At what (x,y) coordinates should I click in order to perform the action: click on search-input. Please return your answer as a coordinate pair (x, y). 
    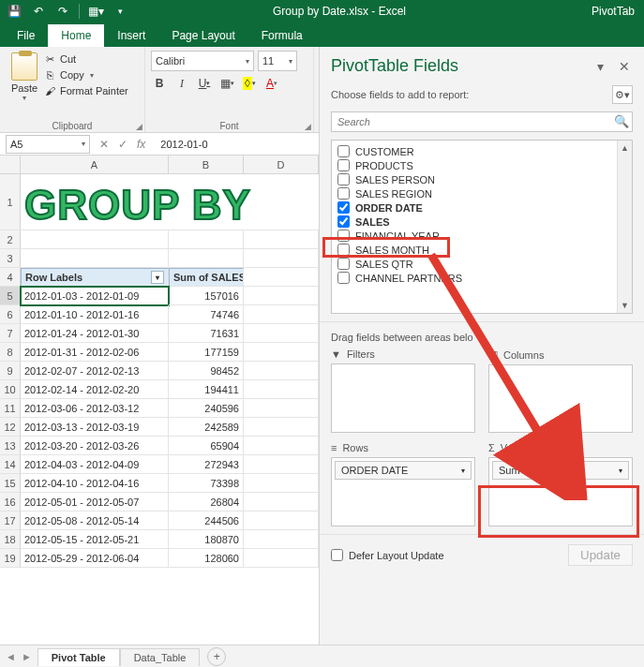
    Looking at the image, I should click on (482, 122).